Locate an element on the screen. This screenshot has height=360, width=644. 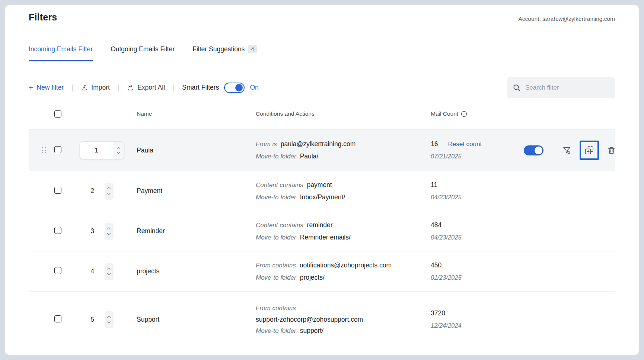
last-used-date: 01/23/2025 is located at coordinates (477, 277).